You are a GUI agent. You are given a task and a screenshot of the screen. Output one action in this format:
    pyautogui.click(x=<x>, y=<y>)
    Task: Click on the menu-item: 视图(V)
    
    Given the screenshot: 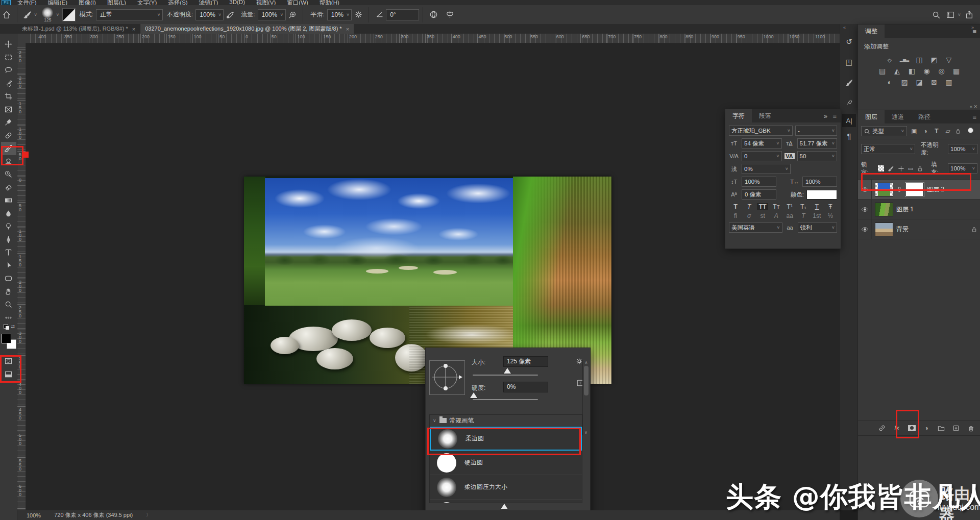 What is the action you would take?
    pyautogui.click(x=266, y=3)
    